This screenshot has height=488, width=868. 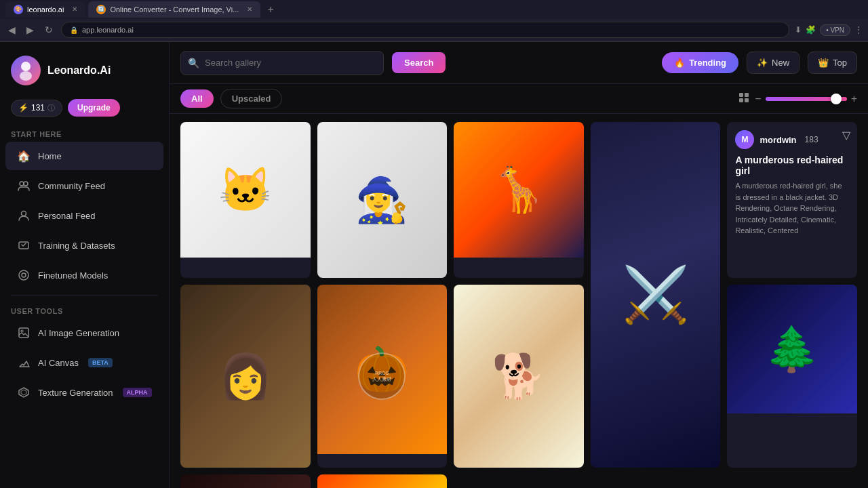 I want to click on download-button: ⬇, so click(x=798, y=30).